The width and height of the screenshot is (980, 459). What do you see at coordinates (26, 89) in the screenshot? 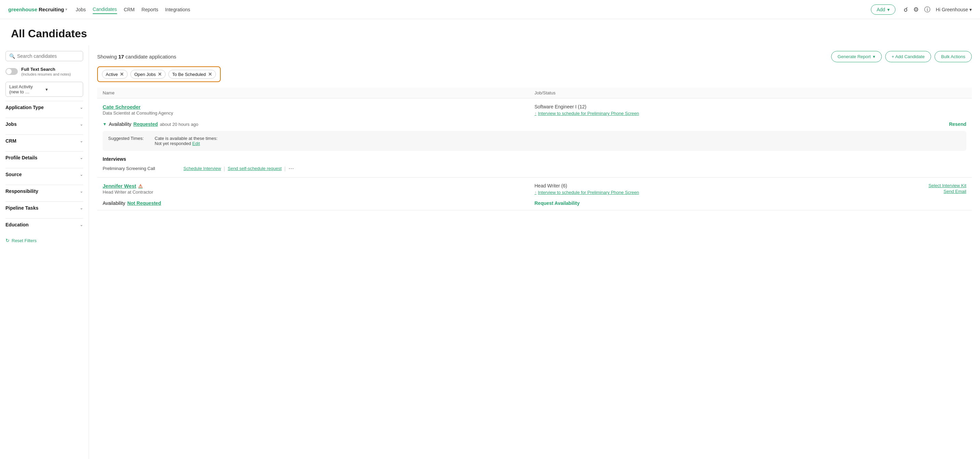
I see `sort-label: Last Activity (new to …` at bounding box center [26, 89].